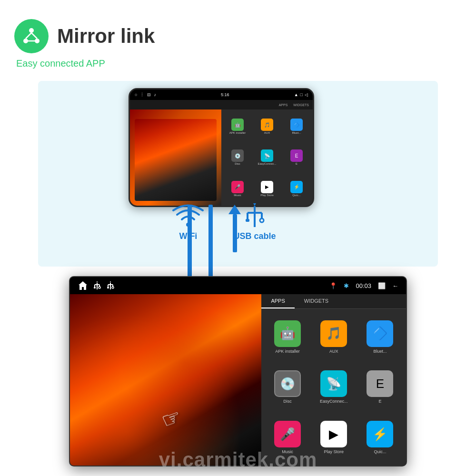  Describe the element at coordinates (188, 222) in the screenshot. I see `wifi-section: WiFi` at that location.